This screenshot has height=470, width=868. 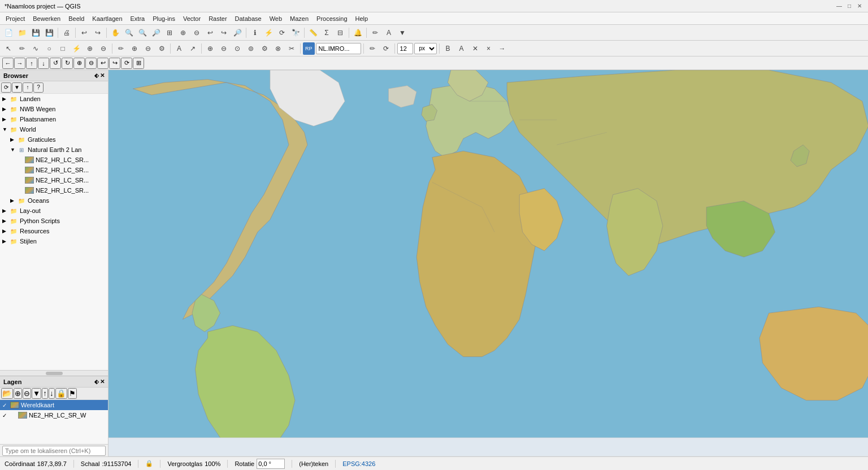 What do you see at coordinates (107, 19) in the screenshot?
I see `menu-kaartlagen: Kaartlagen` at bounding box center [107, 19].